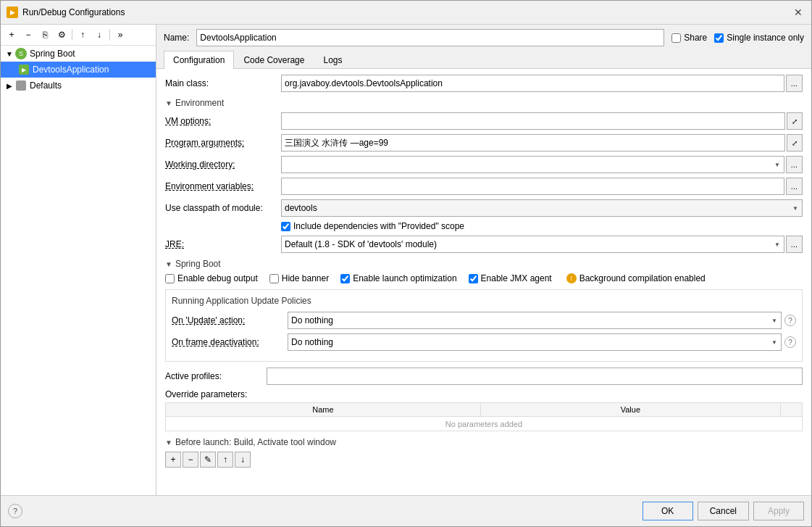 The width and height of the screenshot is (812, 527). What do you see at coordinates (677, 38) in the screenshot?
I see `share-checkbox` at bounding box center [677, 38].